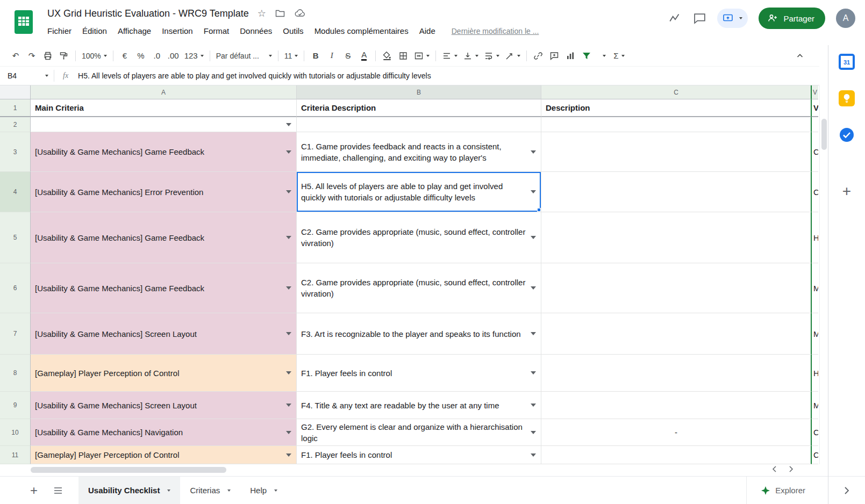 Image resolution: width=865 pixels, height=504 pixels. Describe the element at coordinates (676, 192) in the screenshot. I see `cell-C4` at that location.